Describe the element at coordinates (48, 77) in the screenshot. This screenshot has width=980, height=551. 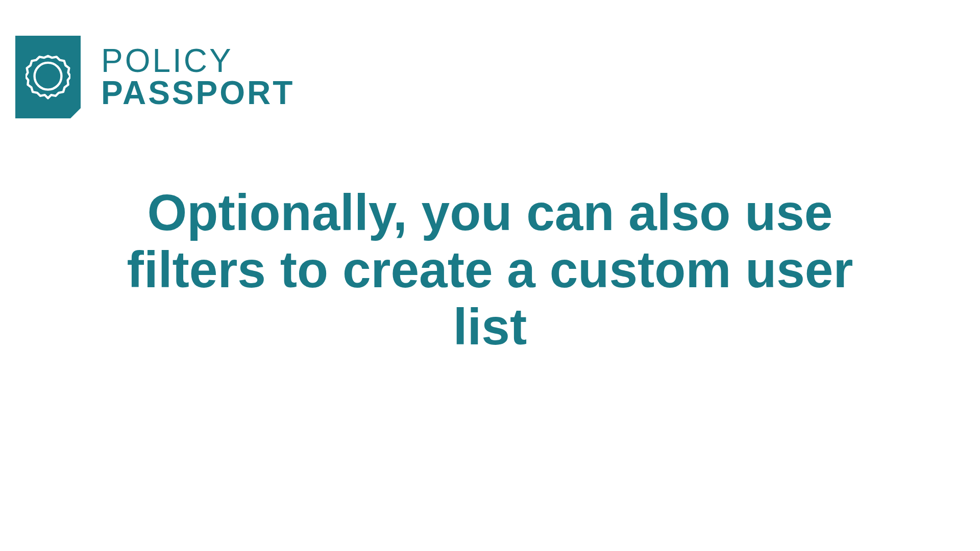
I see `seal-icon: PP` at that location.